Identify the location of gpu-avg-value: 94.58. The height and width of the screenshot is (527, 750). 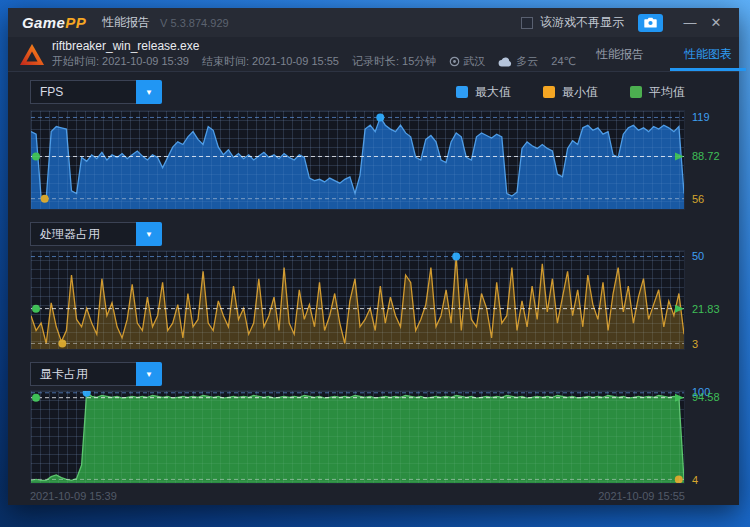
(706, 397).